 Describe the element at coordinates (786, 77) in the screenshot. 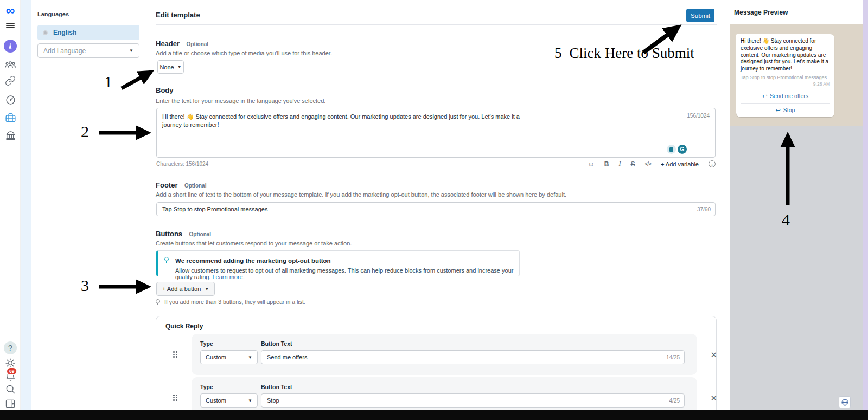

I see `bubble-footer-text: Tap Stop to stop Promotional messages` at that location.